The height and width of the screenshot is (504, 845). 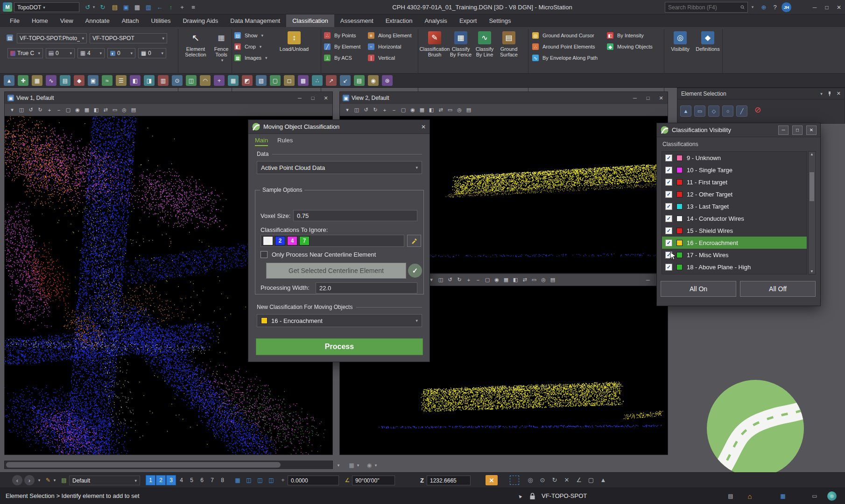 I want to click on ignore-chips-field: 0247, so click(x=332, y=241).